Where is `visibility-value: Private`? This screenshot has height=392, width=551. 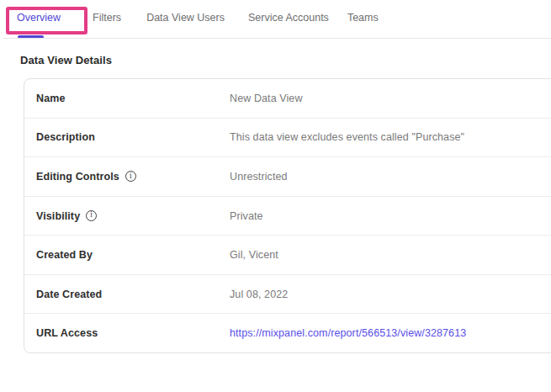 visibility-value: Private is located at coordinates (246, 216).